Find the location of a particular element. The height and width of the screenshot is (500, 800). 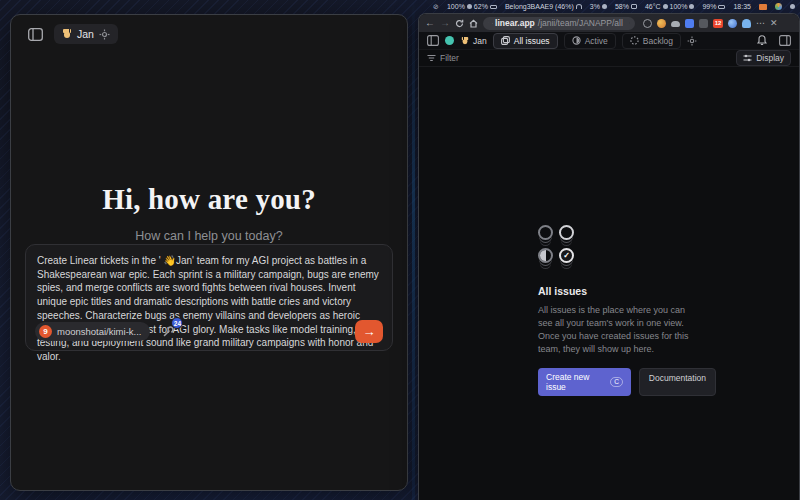

tools-button: 24 is located at coordinates (168, 332).